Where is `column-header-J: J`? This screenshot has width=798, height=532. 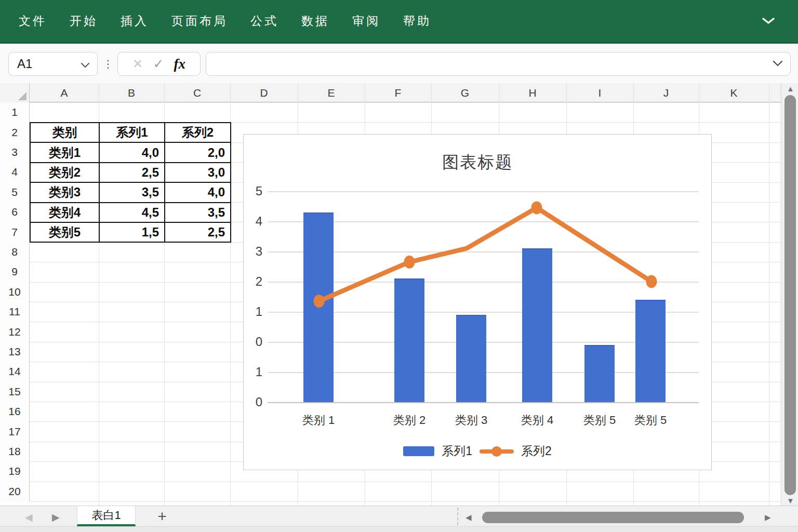 column-header-J: J is located at coordinates (666, 92).